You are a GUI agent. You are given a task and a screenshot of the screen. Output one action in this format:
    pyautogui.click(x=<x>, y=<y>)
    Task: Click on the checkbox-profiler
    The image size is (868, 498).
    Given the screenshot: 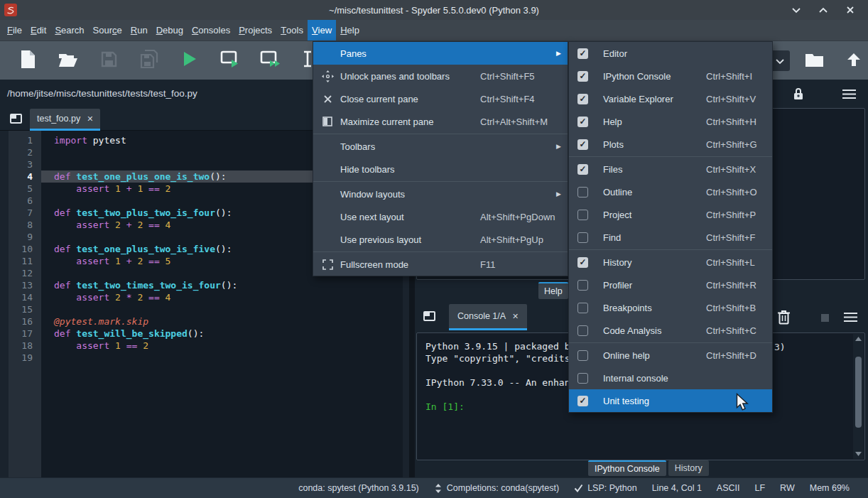 What is the action you would take?
    pyautogui.click(x=582, y=286)
    